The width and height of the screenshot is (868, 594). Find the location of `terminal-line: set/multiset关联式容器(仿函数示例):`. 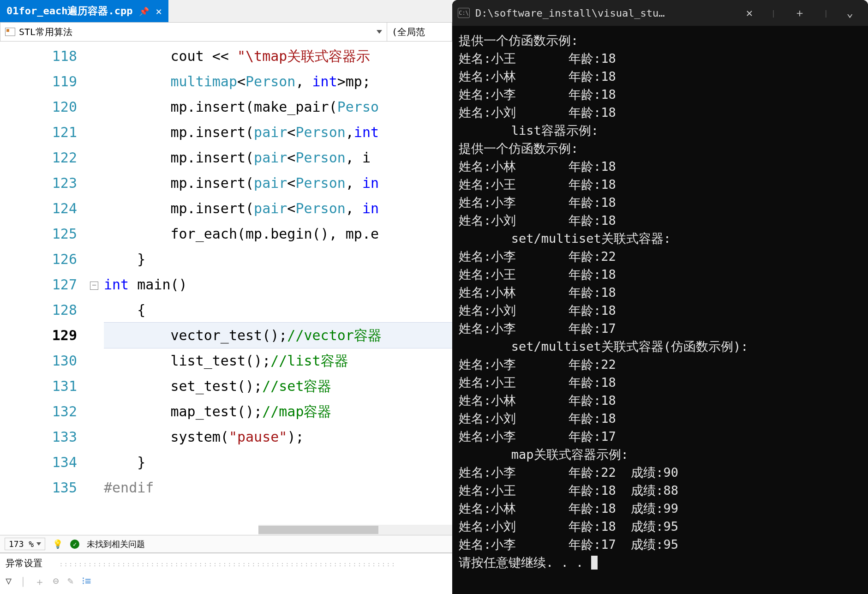

terminal-line: set/multiset关联式容器(仿函数示例): is located at coordinates (660, 346).